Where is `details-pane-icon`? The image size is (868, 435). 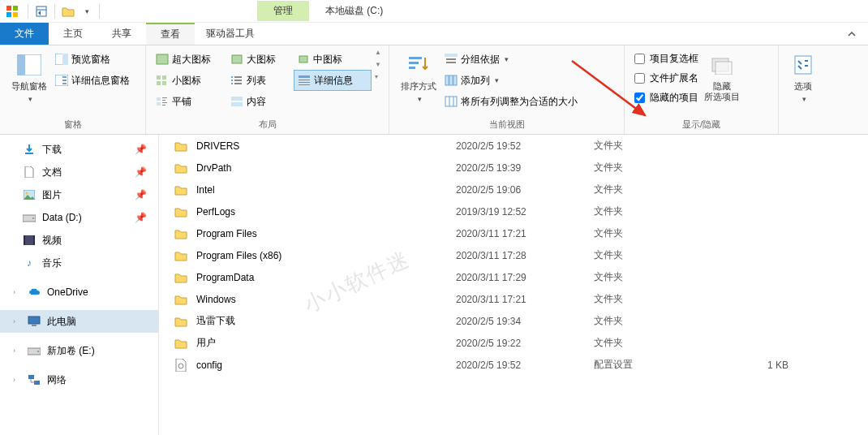
details-pane-icon is located at coordinates (62, 80).